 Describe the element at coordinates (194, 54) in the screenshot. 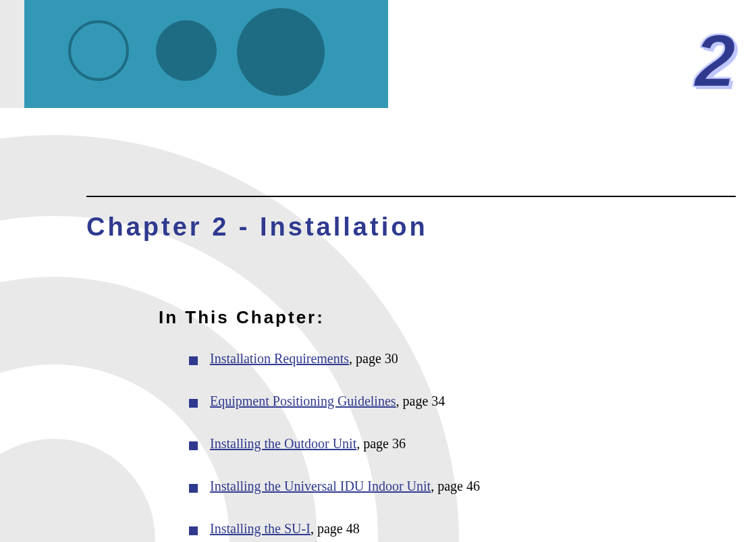

I see `header-banner` at that location.